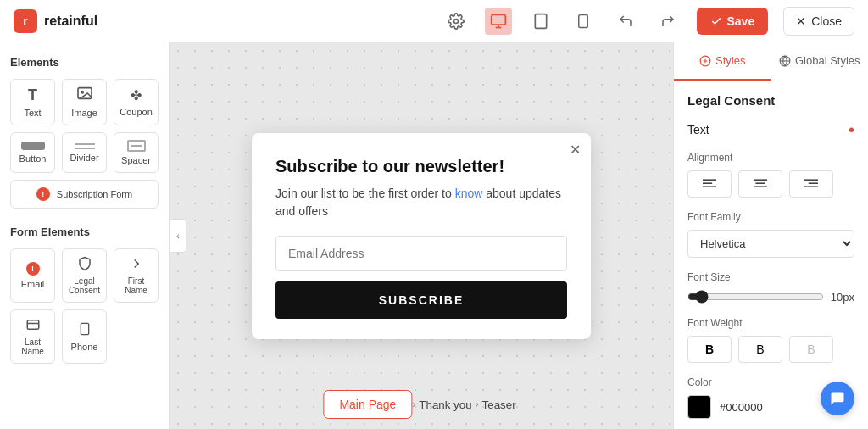  I want to click on header-icons: Save ✕ Close, so click(649, 21).